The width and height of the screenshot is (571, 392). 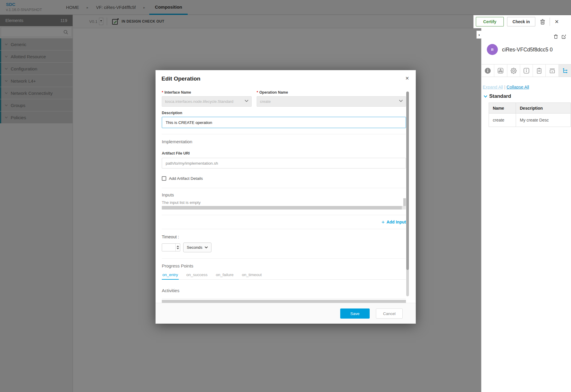 What do you see at coordinates (560, 37) in the screenshot?
I see `panel-top-actions` at bounding box center [560, 37].